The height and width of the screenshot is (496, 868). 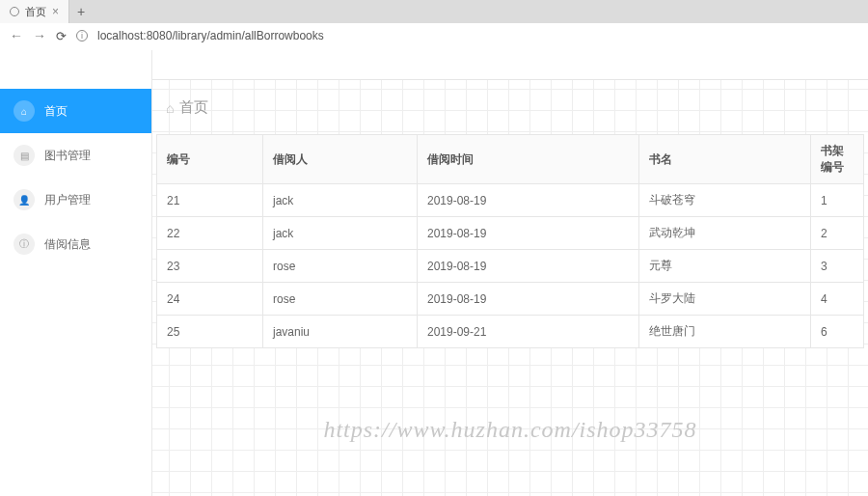 What do you see at coordinates (725, 332) in the screenshot?
I see `cell-book: 绝世唐门` at bounding box center [725, 332].